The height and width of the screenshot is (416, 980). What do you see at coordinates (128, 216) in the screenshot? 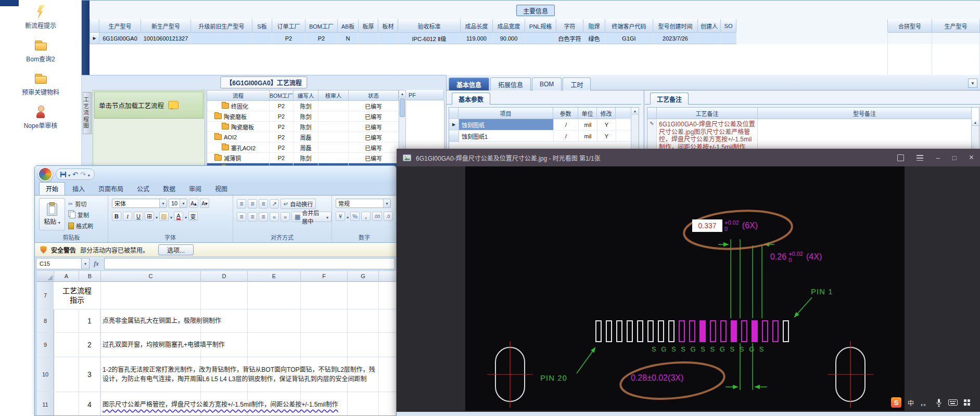
I see `italic-button` at bounding box center [128, 216].